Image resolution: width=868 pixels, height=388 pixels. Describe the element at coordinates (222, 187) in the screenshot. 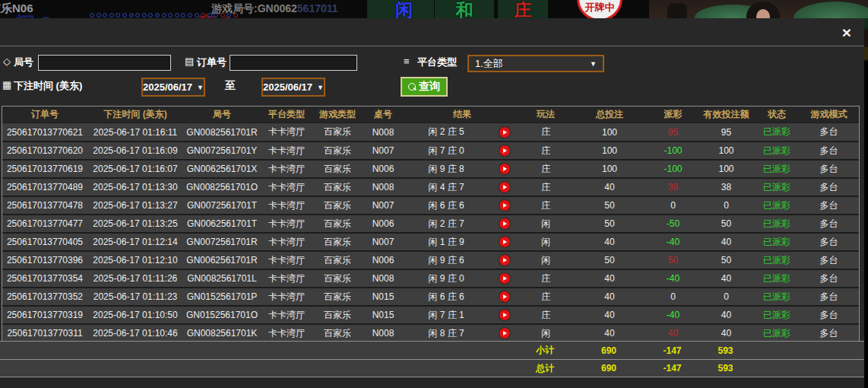

I see `cell-round: GN0082561701O` at that location.